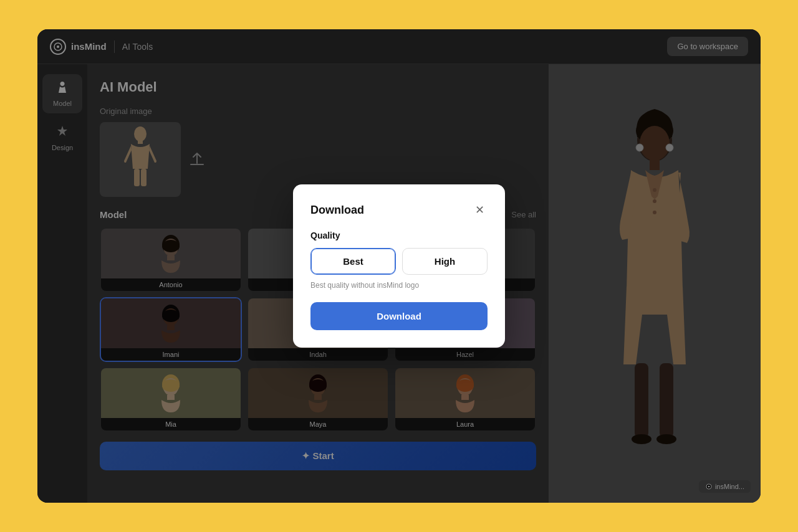 Image resolution: width=798 pixels, height=532 pixels. What do you see at coordinates (399, 285) in the screenshot?
I see `quality-note: Best quality without insMind logo` at bounding box center [399, 285].